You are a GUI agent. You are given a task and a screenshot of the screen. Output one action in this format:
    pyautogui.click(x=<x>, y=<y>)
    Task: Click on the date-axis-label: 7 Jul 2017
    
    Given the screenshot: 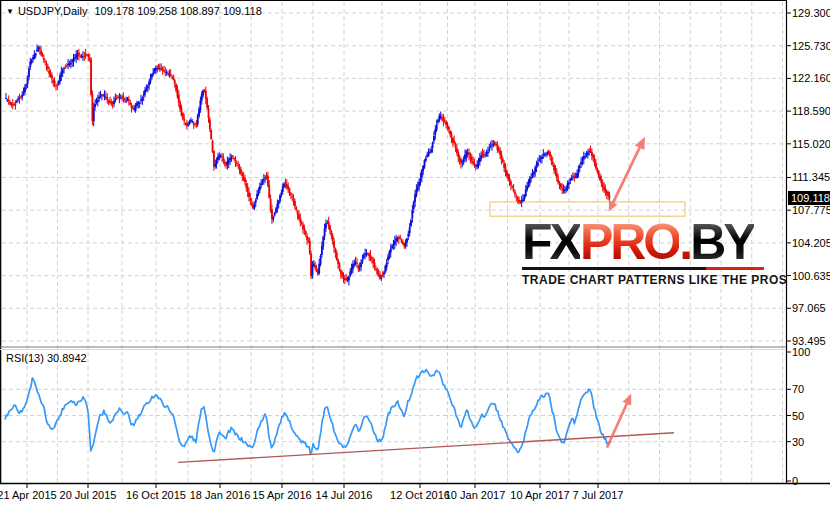 What is the action you would take?
    pyautogui.click(x=598, y=496)
    